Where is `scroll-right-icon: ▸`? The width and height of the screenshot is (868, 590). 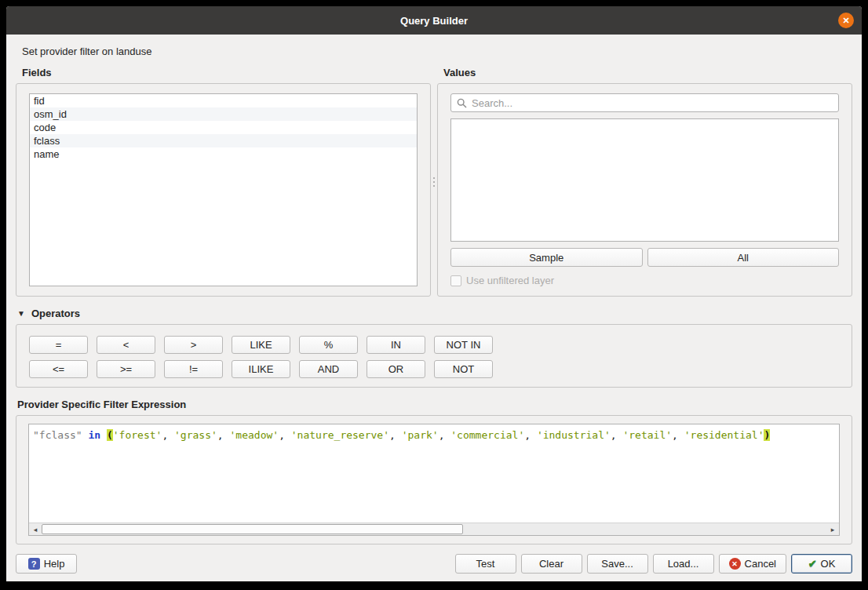 scroll-right-icon: ▸ is located at coordinates (833, 529).